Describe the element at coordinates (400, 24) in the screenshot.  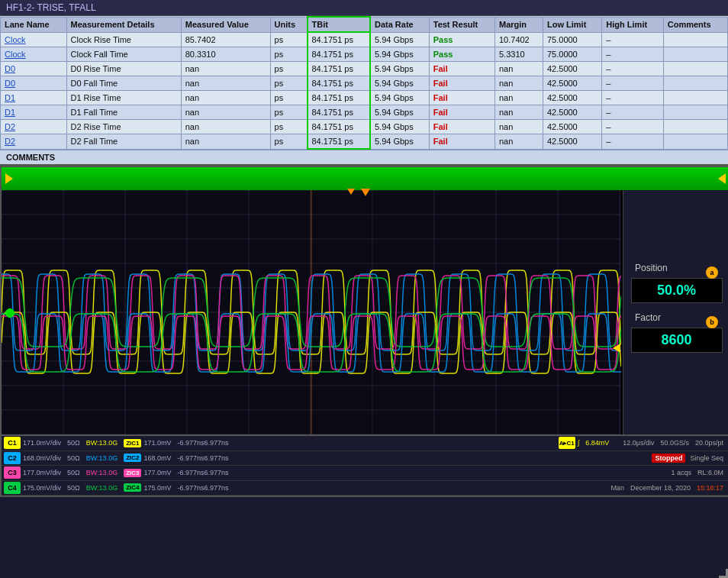
I see `col-datarate: Data Rate` at that location.